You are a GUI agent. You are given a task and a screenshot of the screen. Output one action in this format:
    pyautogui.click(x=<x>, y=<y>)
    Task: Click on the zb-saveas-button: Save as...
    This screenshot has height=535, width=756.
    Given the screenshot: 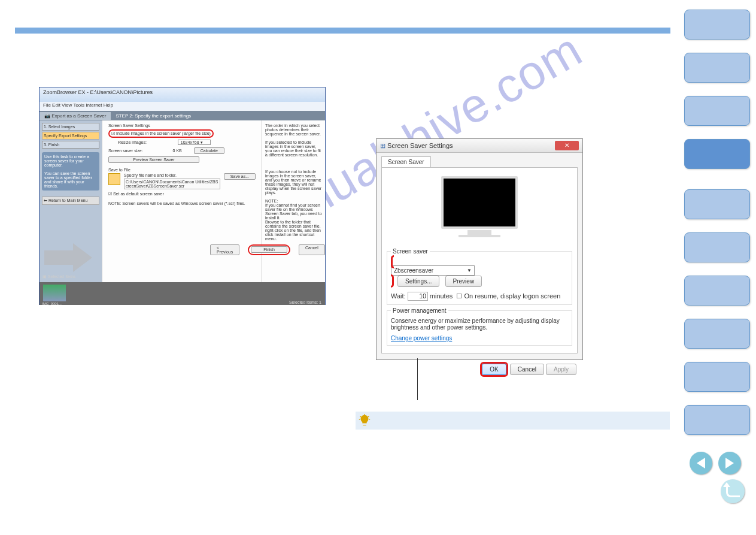 What is the action you would take?
    pyautogui.click(x=239, y=176)
    